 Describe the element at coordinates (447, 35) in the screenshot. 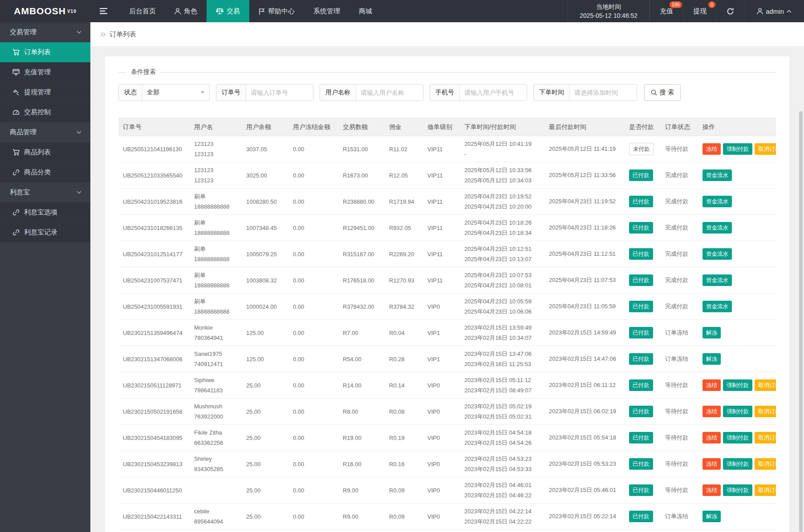

I see `breadcrumb: 订单列表` at that location.